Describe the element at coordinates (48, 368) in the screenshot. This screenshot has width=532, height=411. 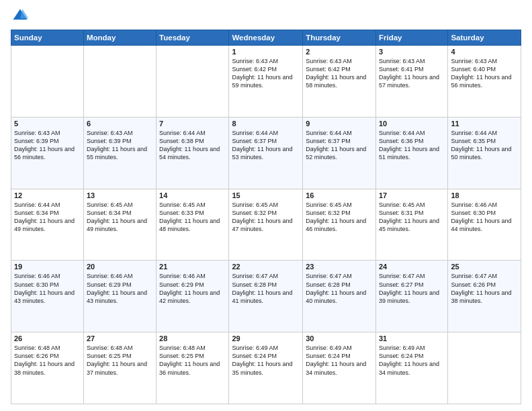
I see `day-cell: 26Sunrise: 6:48 AM Sunset: 6:26 PM Dayli…` at that location.